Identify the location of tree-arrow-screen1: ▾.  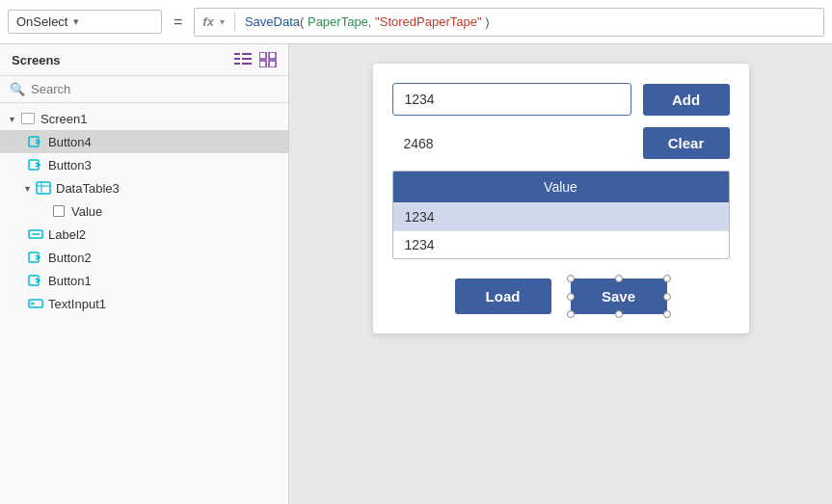
(12, 119).